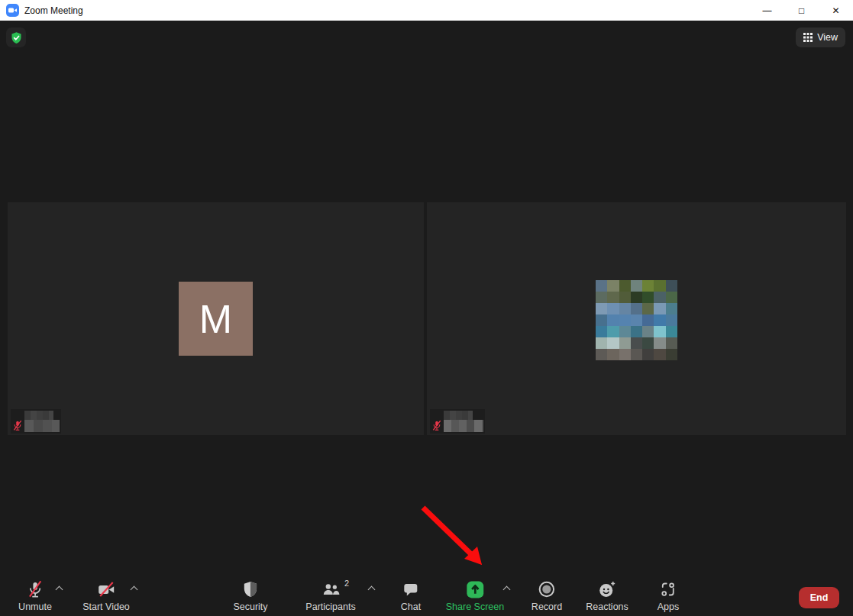 The image size is (853, 616). I want to click on window-title: Zoom Meeting, so click(53, 11).